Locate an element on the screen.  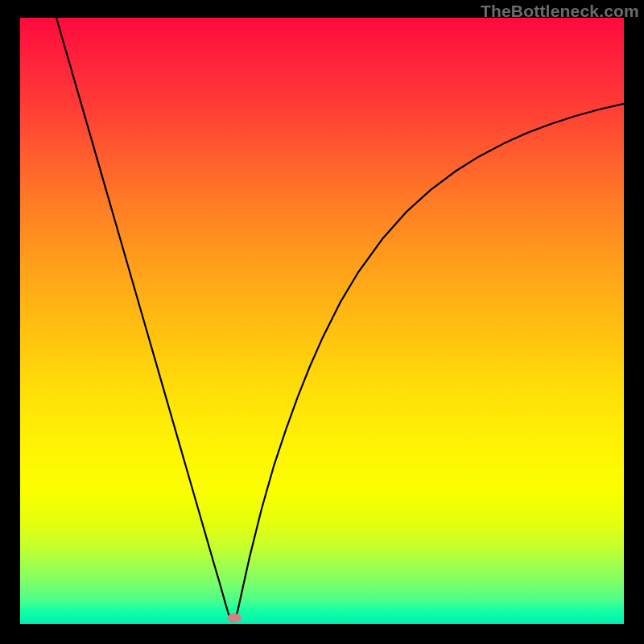
frame-border-bottom is located at coordinates (322, 634).